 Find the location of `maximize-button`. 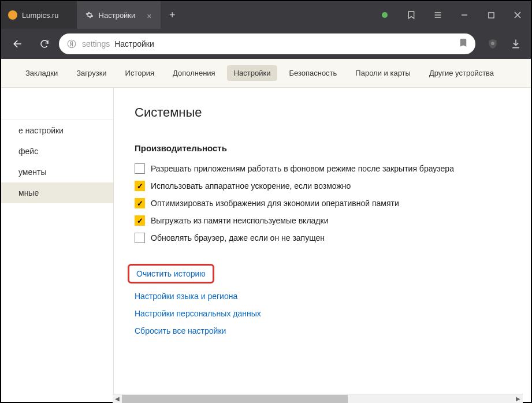

maximize-button is located at coordinates (491, 15).